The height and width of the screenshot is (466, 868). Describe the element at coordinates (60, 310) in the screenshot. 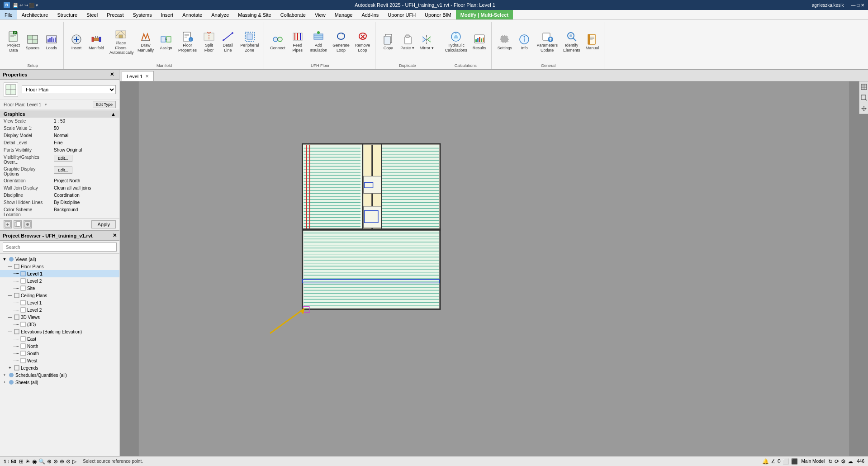

I see `tree-ceiling-level2: ····· Level 2` at that location.